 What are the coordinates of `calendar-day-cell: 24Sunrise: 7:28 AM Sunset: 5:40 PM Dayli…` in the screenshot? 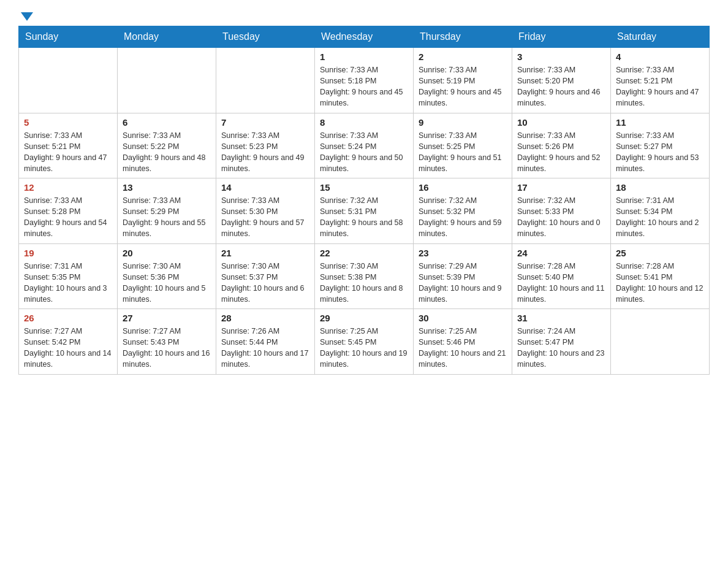 It's located at (561, 276).